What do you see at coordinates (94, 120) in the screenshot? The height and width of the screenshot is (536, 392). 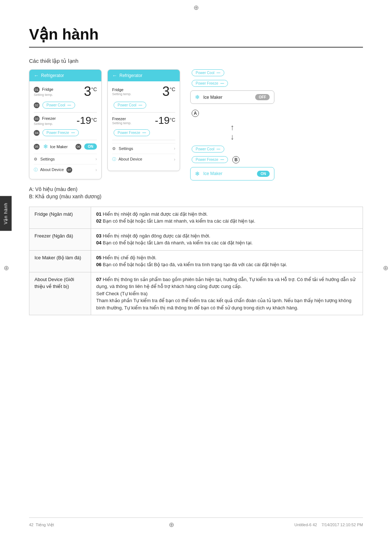 I see `screen1-freezer-unit: °C` at bounding box center [94, 120].